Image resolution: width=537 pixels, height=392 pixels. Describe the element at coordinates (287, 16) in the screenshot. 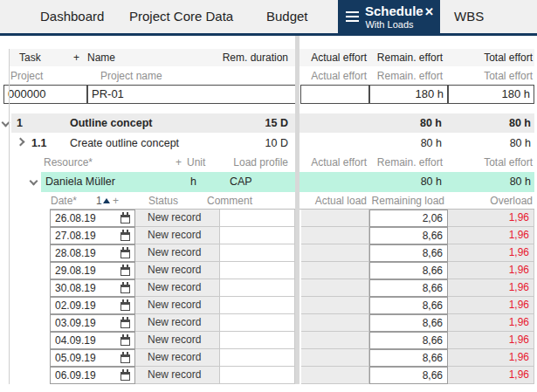

I see `tab-budget: Budget` at that location.